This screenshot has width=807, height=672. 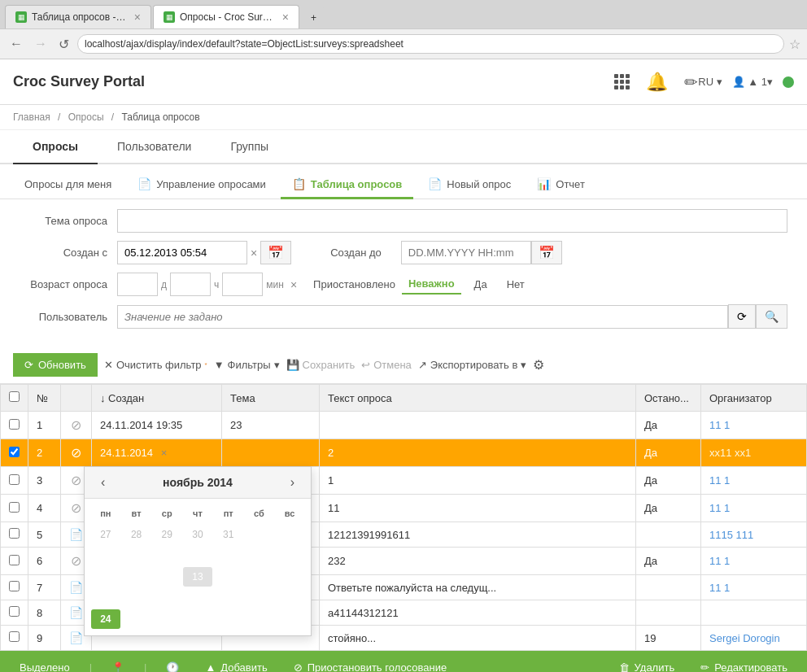 What do you see at coordinates (106, 598) in the screenshot?
I see `cal-day: 17` at bounding box center [106, 598].